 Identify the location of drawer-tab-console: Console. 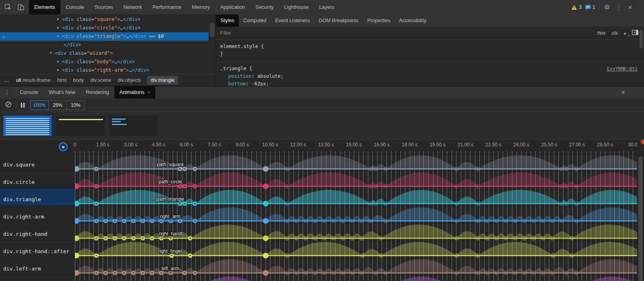
(29, 92).